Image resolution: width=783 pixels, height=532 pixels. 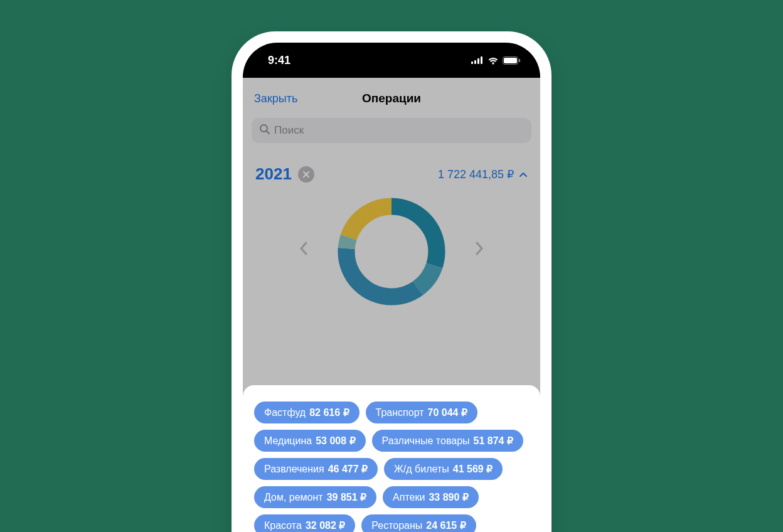 What do you see at coordinates (397, 526) in the screenshot?
I see `category-label: Рестораны` at bounding box center [397, 526].